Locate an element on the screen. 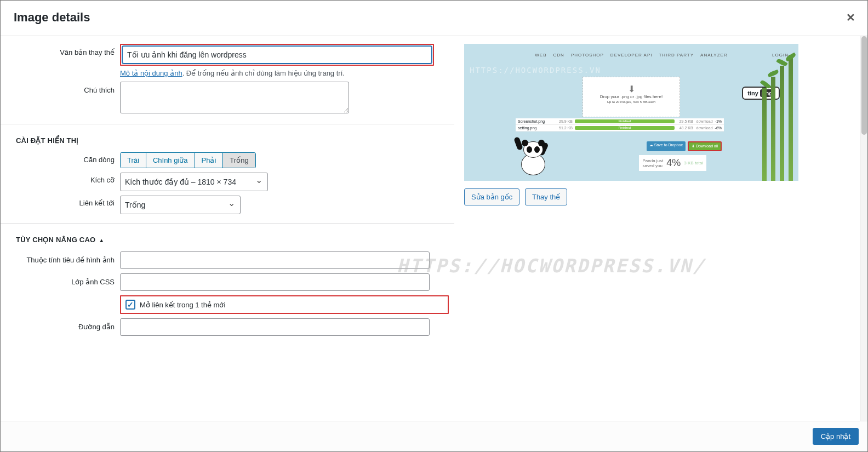 The width and height of the screenshot is (868, 452). panda-icon is located at coordinates (532, 156).